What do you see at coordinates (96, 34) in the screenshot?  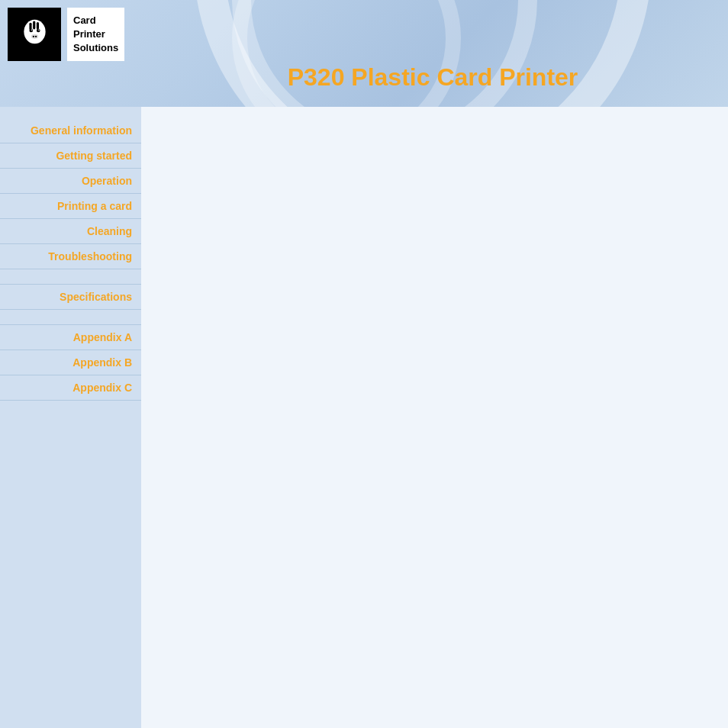 I see `logo-line2: Printer` at bounding box center [96, 34].